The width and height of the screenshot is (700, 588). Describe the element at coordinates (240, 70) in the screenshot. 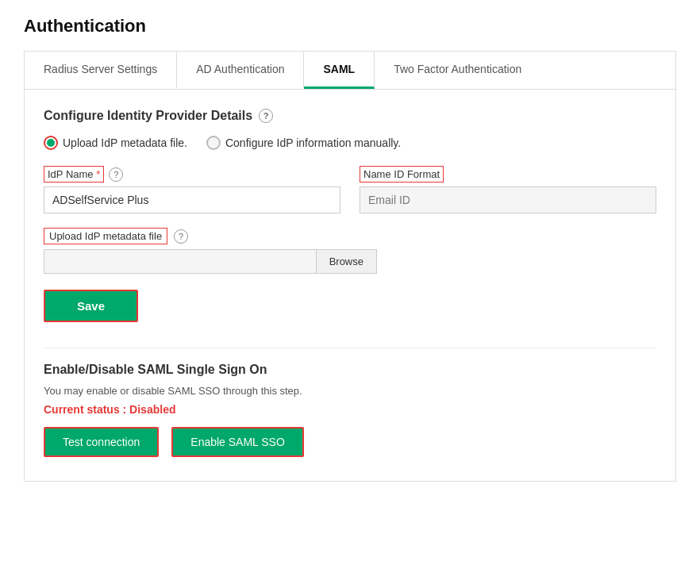

I see `tab-ad: AD Authentication` at that location.